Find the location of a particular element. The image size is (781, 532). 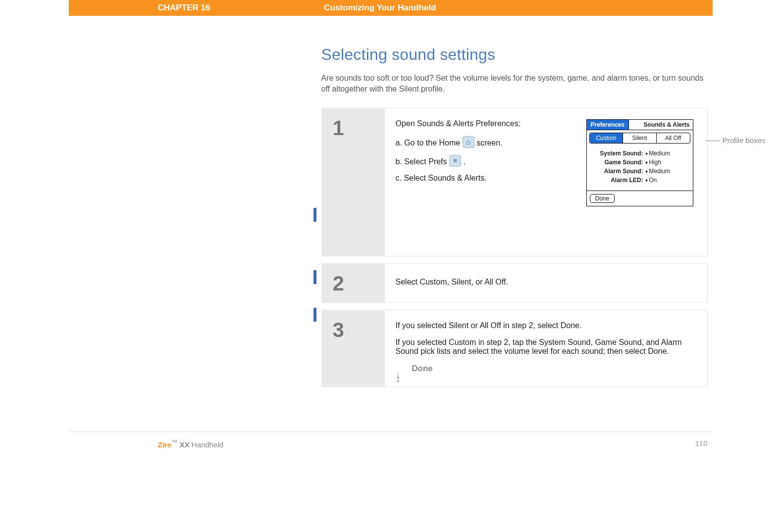

done-label: Done is located at coordinates (422, 368).